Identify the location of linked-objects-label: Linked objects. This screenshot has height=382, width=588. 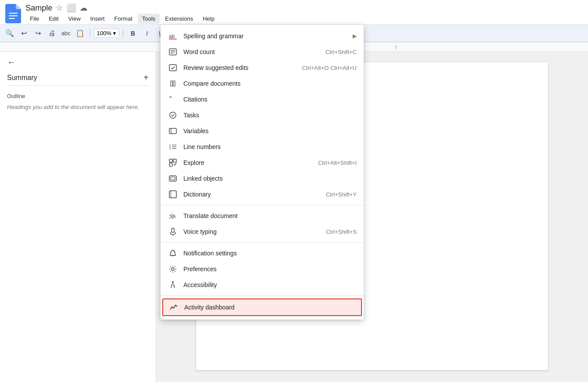
(270, 178).